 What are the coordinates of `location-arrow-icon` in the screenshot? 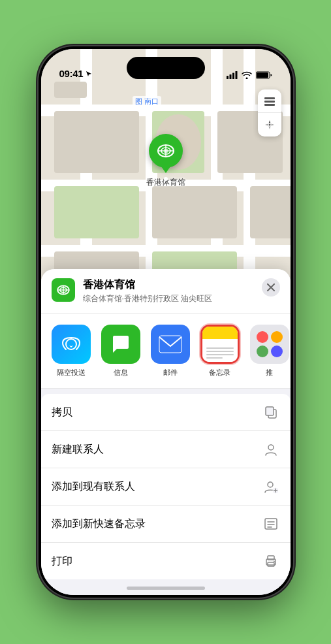 It's located at (89, 74).